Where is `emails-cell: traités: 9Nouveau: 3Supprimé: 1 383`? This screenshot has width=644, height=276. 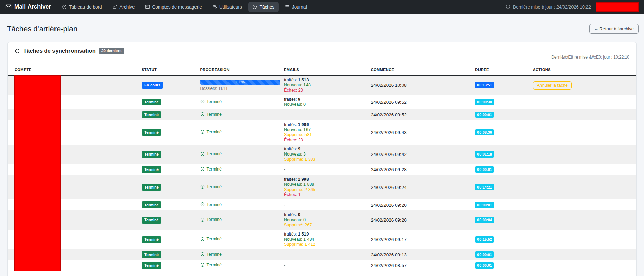
emails-cell: traités: 9Nouveau: 3Supprimé: 1 383 is located at coordinates (328, 155).